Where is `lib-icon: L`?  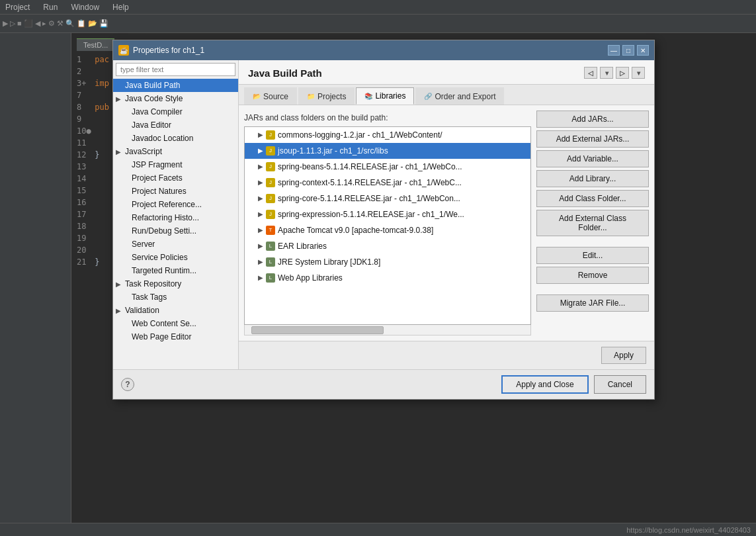
lib-icon: L is located at coordinates (271, 278).